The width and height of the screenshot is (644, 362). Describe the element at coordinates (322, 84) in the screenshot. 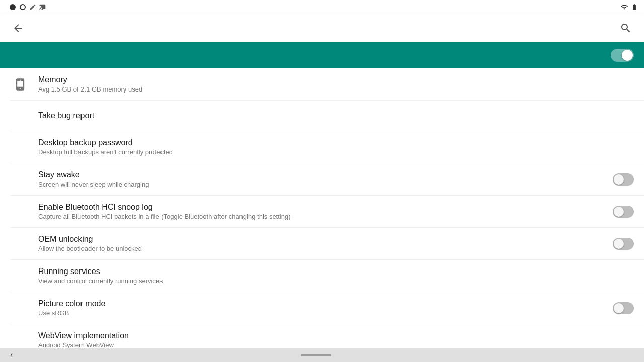

I see `settings-item-memory: Memory Avg 1.5 GB of 2.1 GB memory used` at that location.